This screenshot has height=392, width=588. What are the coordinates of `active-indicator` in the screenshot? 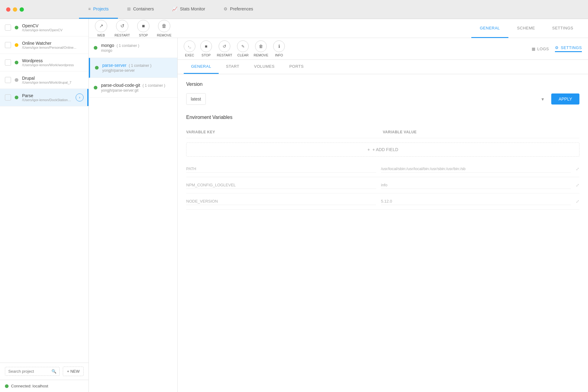 It's located at (88, 97).